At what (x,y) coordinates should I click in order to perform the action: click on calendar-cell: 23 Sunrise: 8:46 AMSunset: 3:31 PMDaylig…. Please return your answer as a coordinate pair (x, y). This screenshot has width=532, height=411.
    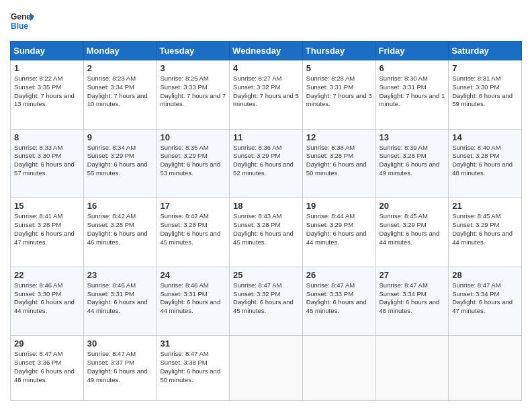
    Looking at the image, I should click on (120, 301).